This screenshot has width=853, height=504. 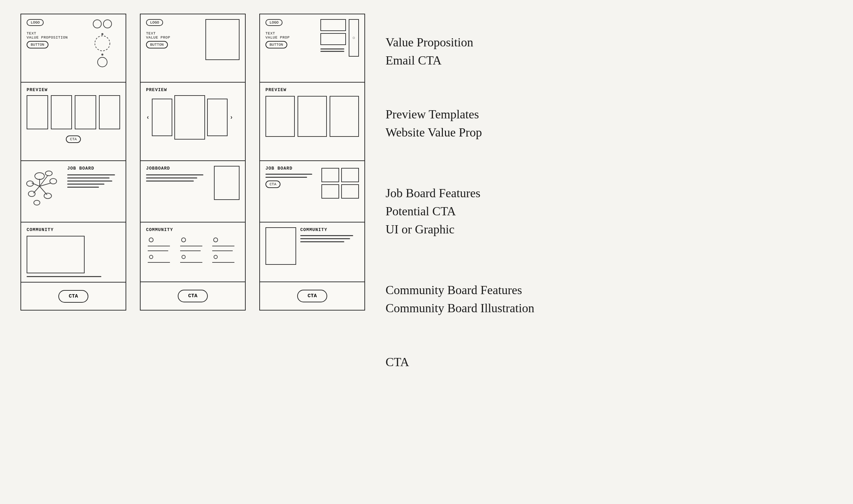 I want to click on annotation-5-line1: CTA, so click(x=609, y=362).